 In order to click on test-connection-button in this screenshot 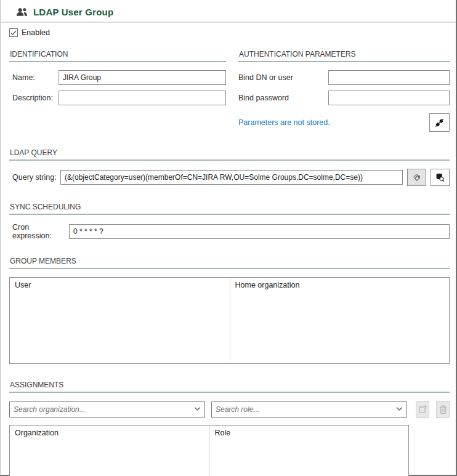, I will do `click(440, 123)`.